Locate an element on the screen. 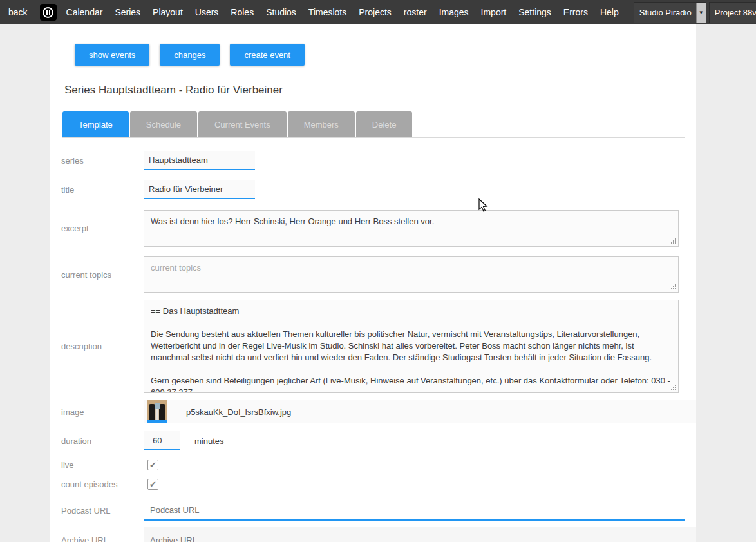 The image size is (756, 542). live-label: live is located at coordinates (97, 465).